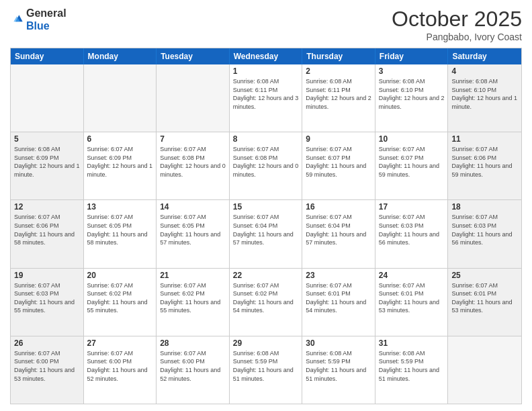 This screenshot has width=532, height=411. What do you see at coordinates (121, 302) in the screenshot?
I see `calendar-cell: 20Sunrise: 6:07 AMSunset: 6:02 PMDayligh…` at bounding box center [121, 302].